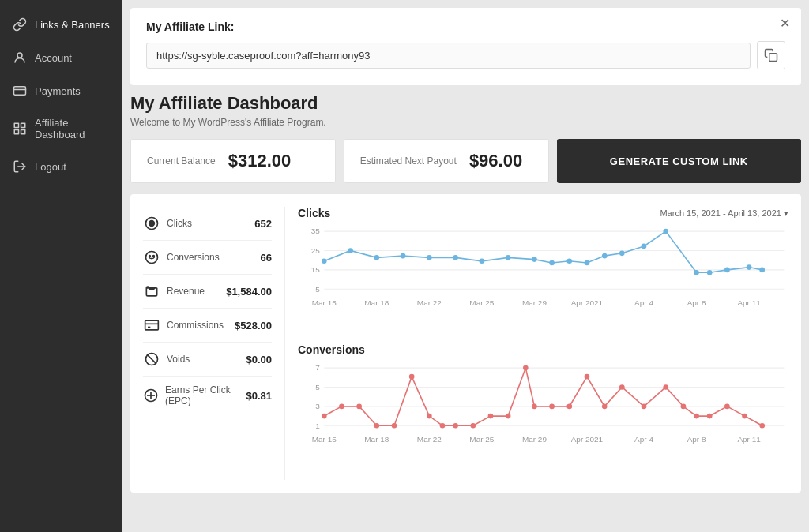 The width and height of the screenshot is (809, 532). I want to click on stat-row-revenue: Revenue $1,584.00, so click(207, 292).